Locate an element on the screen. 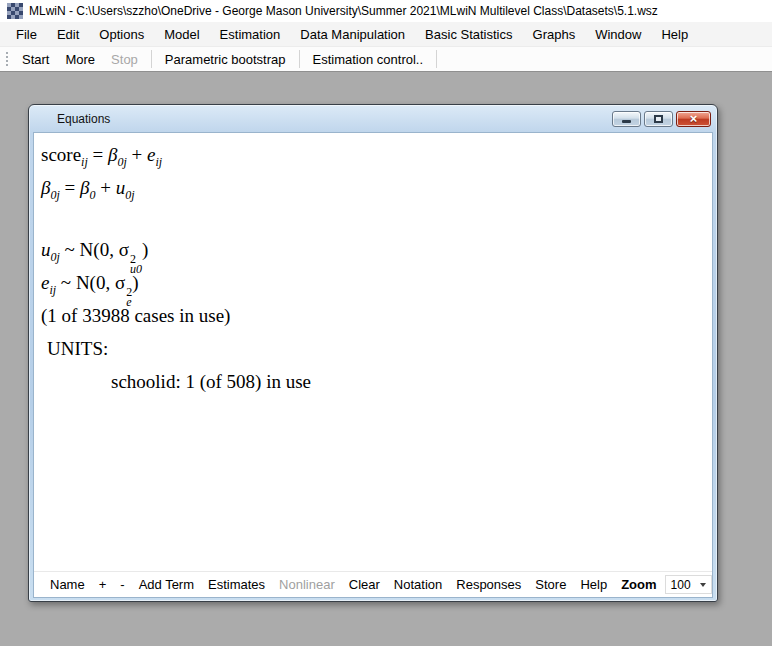  more-button: More is located at coordinates (80, 60).